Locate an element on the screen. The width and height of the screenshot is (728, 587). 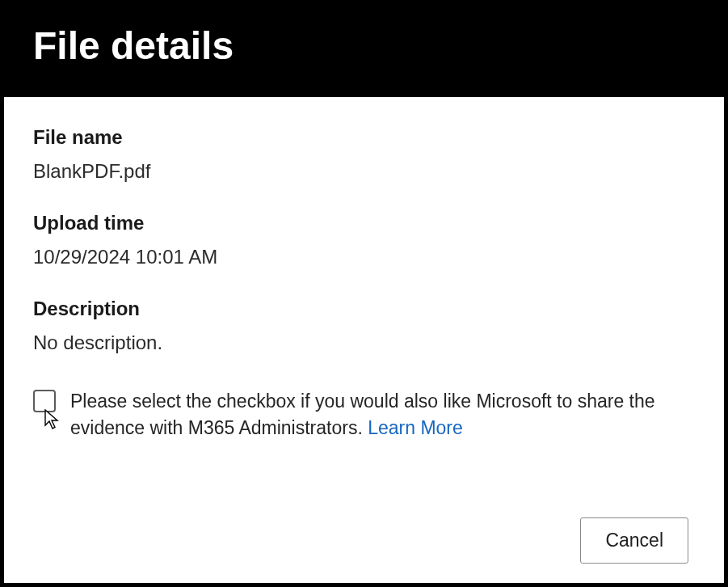
description-value: No description. is located at coordinates (364, 343).